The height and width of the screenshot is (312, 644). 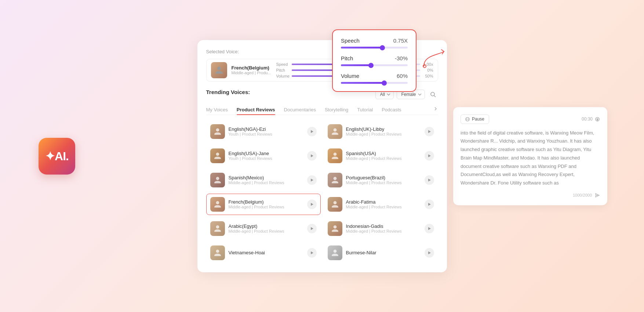 I want to click on voice-sub-8: Middle-aged | Product Reviews, so click(x=383, y=207).